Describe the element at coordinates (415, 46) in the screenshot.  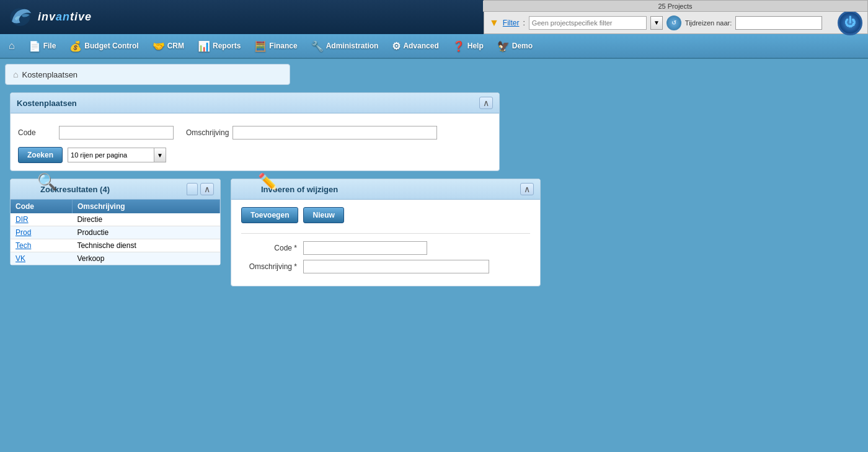
I see `nav-item-advanced: ⚙ Advanced` at that location.